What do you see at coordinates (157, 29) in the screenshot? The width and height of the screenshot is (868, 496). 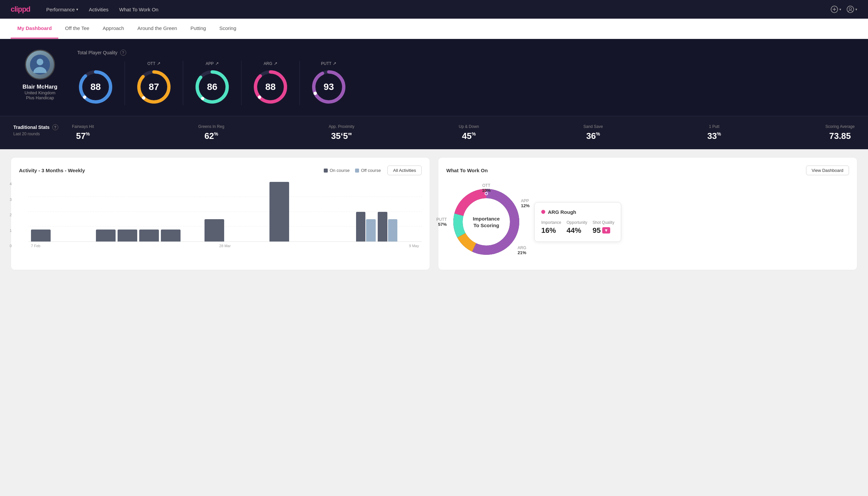 I see `tab-around-the-green: Around the Green` at bounding box center [157, 29].